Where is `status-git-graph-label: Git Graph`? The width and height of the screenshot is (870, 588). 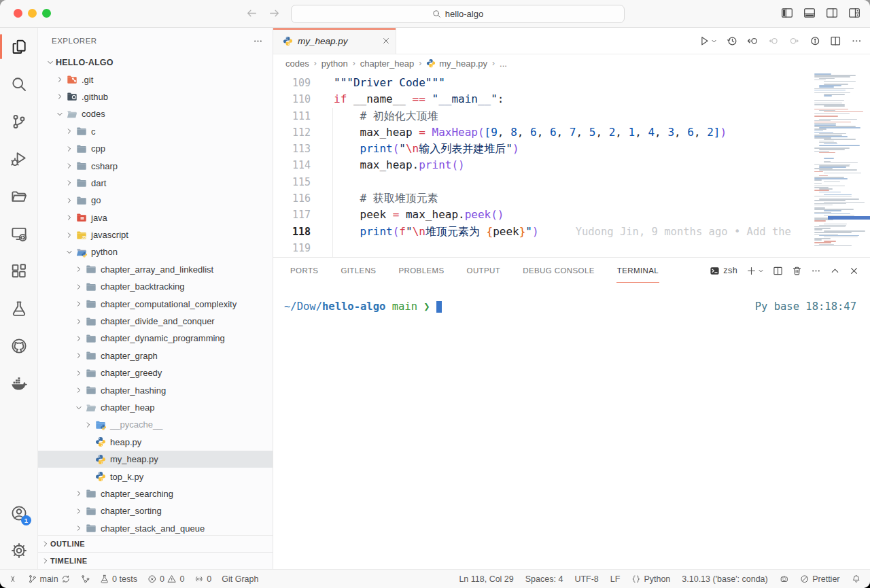 status-git-graph-label: Git Graph is located at coordinates (240, 579).